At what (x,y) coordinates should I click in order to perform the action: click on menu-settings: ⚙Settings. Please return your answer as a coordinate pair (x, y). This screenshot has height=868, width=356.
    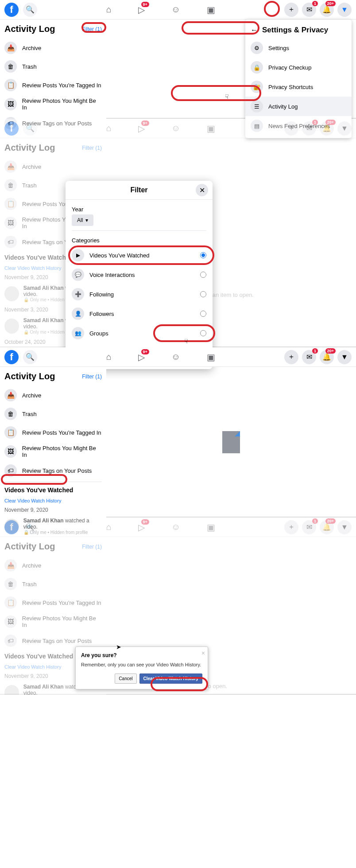
    Looking at the image, I should click on (298, 48).